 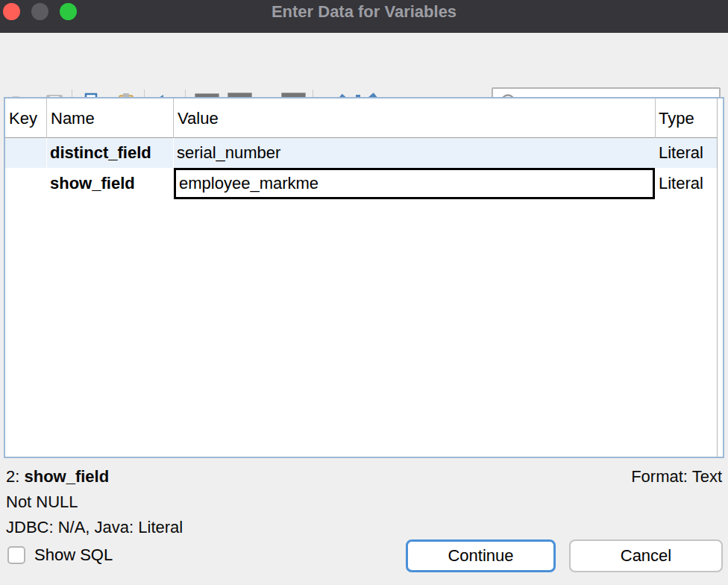 I want to click on column-header-type: Type, so click(x=677, y=118).